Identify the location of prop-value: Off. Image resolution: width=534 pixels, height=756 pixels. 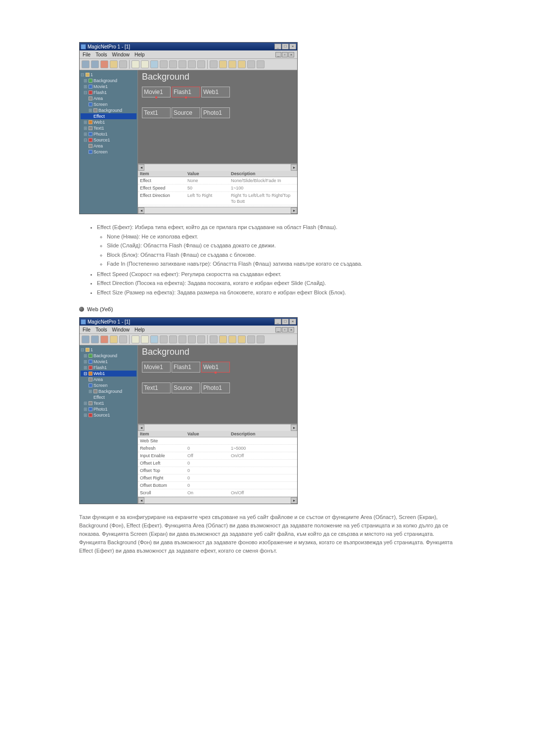
(207, 456).